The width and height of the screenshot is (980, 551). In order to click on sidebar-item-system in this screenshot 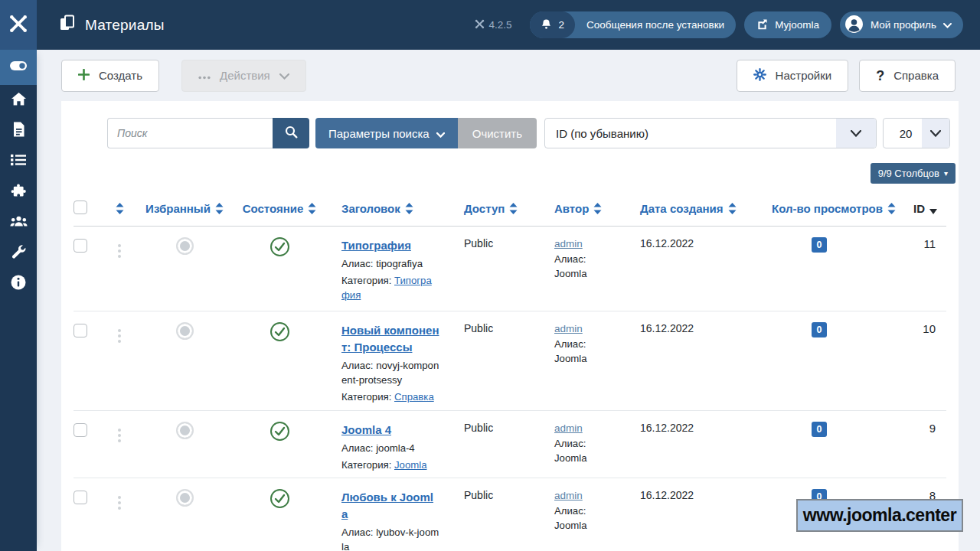, I will do `click(18, 253)`.